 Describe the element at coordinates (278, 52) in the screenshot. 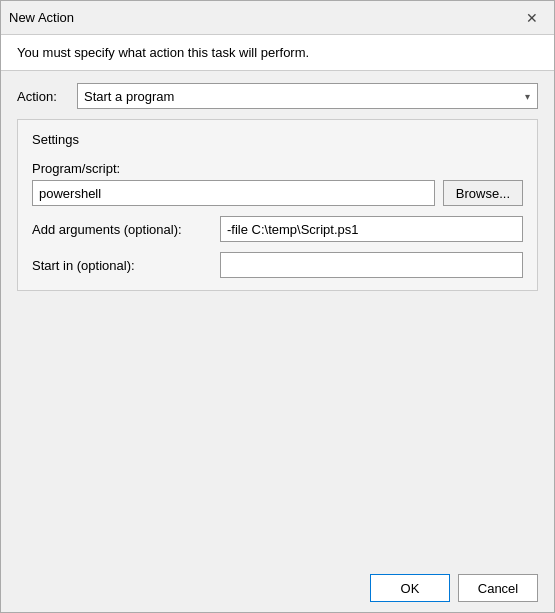

I see `info-bar: You must specify what action this task w…` at that location.